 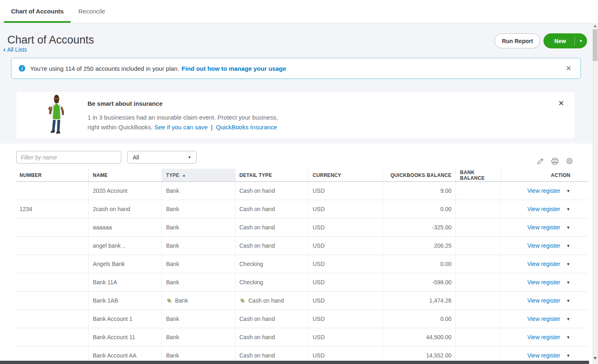 I want to click on cell-name: aaaaaa, so click(x=125, y=227).